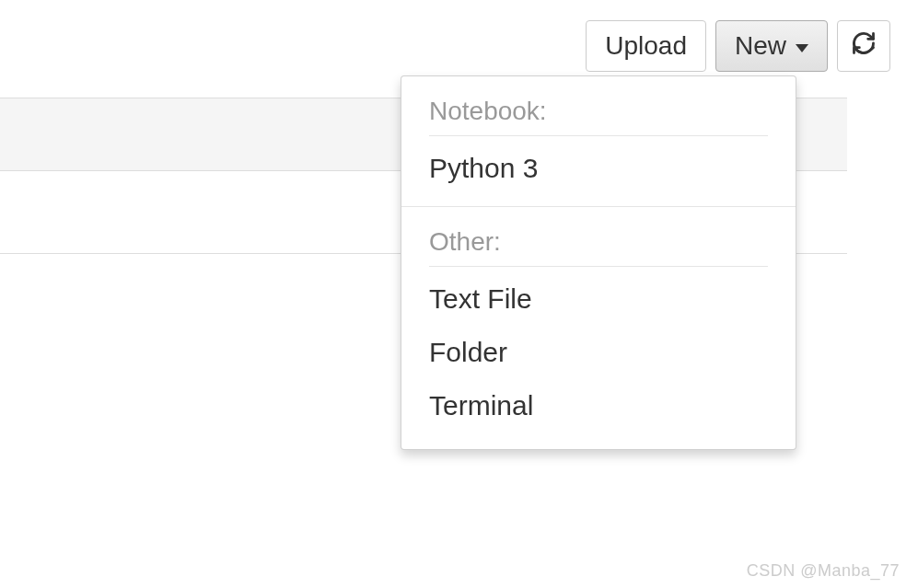  Describe the element at coordinates (823, 571) in the screenshot. I see `watermark: CSDN @Manba_77` at that location.